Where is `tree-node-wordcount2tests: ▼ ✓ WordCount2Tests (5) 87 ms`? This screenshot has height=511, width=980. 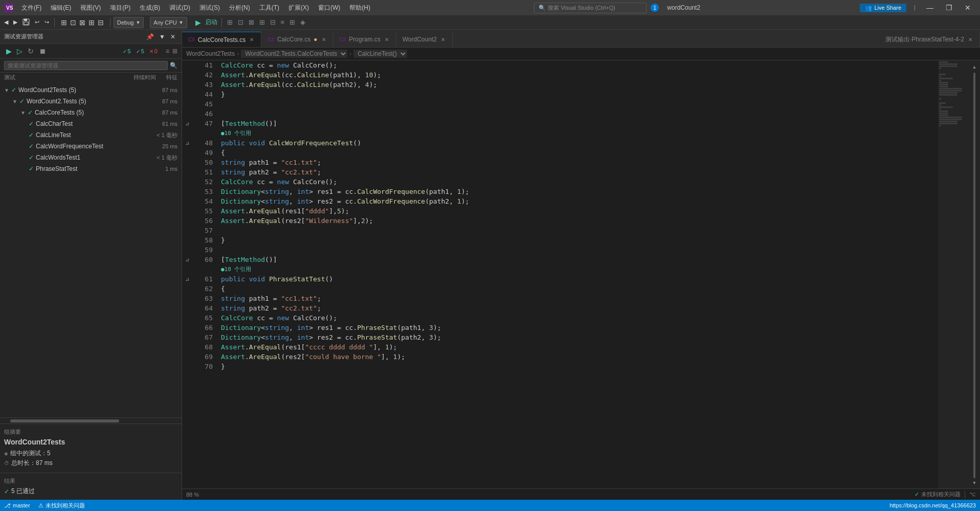 tree-node-wordcount2tests: ▼ ✓ WordCount2Tests (5) 87 ms is located at coordinates (91, 90).